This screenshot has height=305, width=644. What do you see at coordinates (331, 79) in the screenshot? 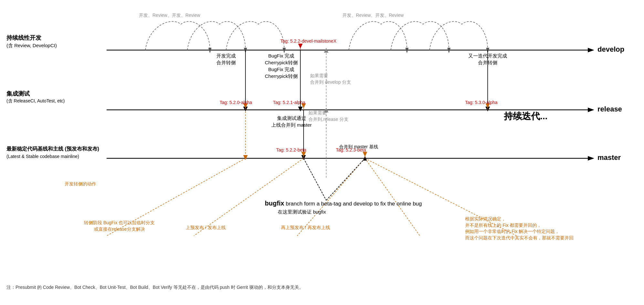
I see `if-needed-develop: 如果需要 合并到 develop 分支` at bounding box center [331, 79].